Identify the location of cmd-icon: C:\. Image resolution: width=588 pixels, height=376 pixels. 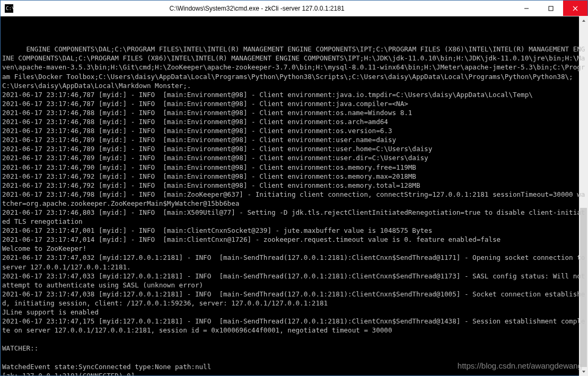
(9, 8).